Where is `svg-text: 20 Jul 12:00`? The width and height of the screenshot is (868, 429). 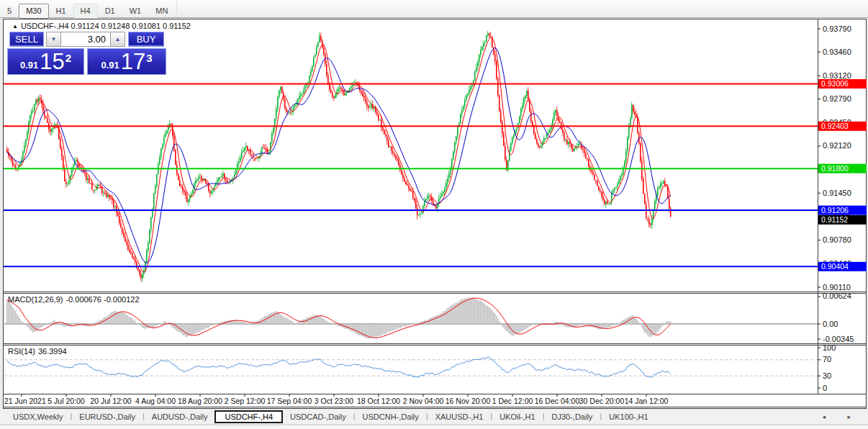 svg-text: 20 Jul 12:00 is located at coordinates (111, 401).